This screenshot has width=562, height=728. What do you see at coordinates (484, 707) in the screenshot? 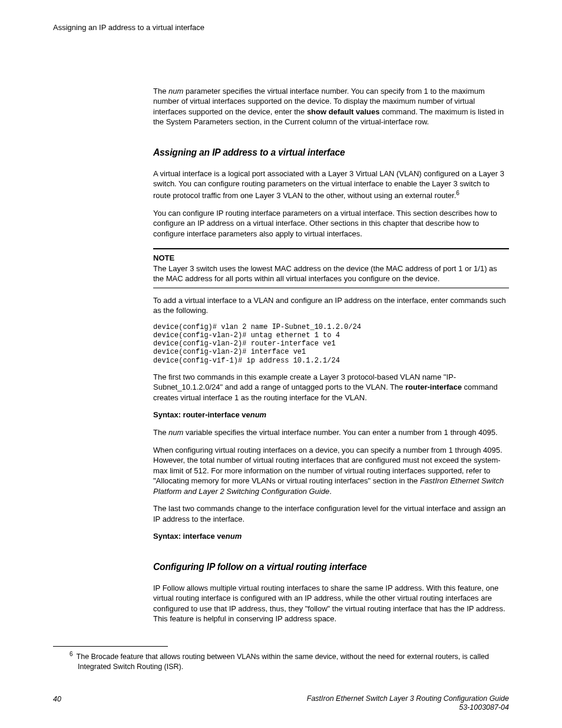
I see `guide-docnum: 53-1003087-04` at bounding box center [484, 707].